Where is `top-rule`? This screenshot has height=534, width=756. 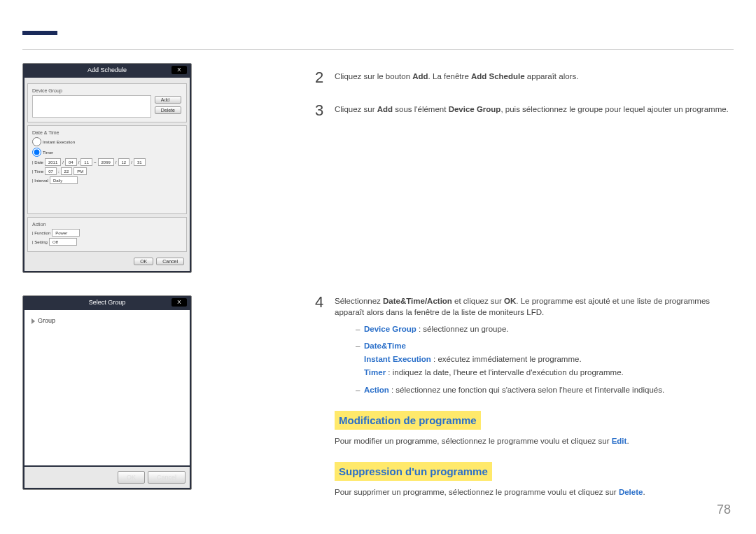
top-rule is located at coordinates (378, 49).